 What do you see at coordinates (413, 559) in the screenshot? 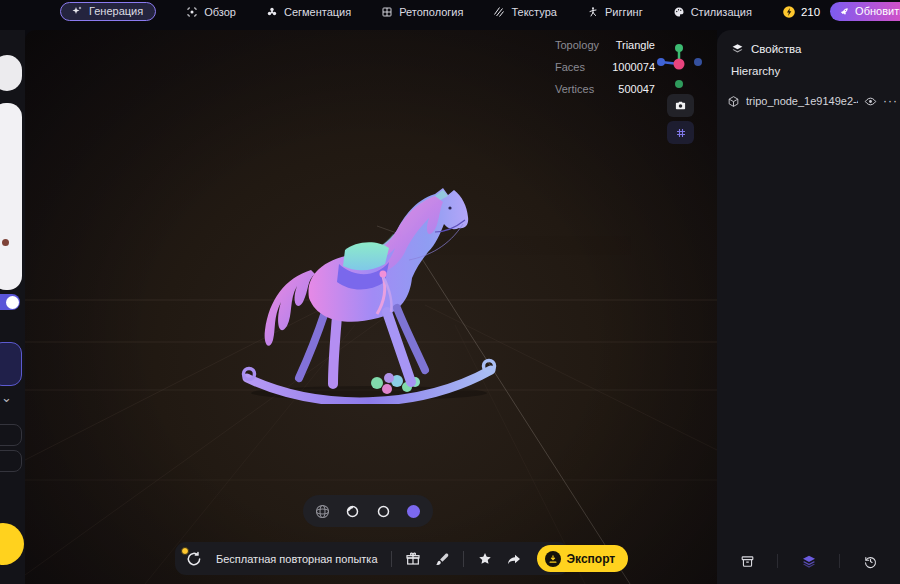
I see `gift-icon` at bounding box center [413, 559].